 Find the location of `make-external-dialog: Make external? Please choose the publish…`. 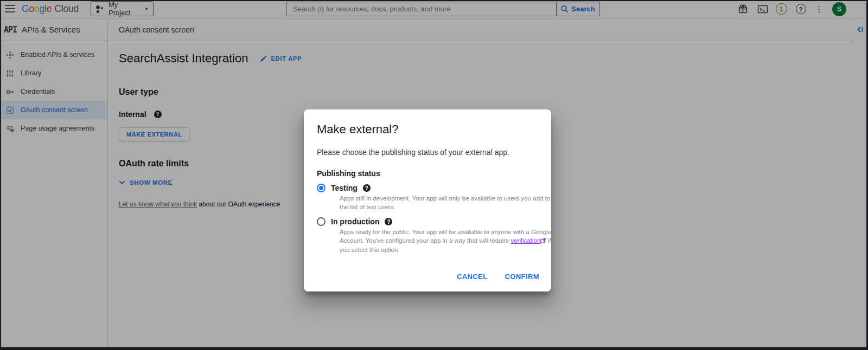

make-external-dialog: Make external? Please choose the publish… is located at coordinates (427, 200).